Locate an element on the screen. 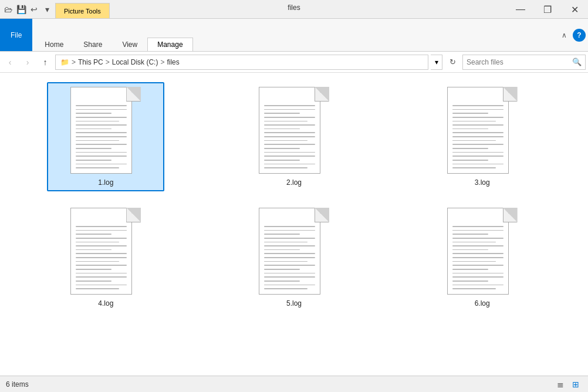 Image resolution: width=588 pixels, height=392 pixels. file-name: 5.log is located at coordinates (294, 303).